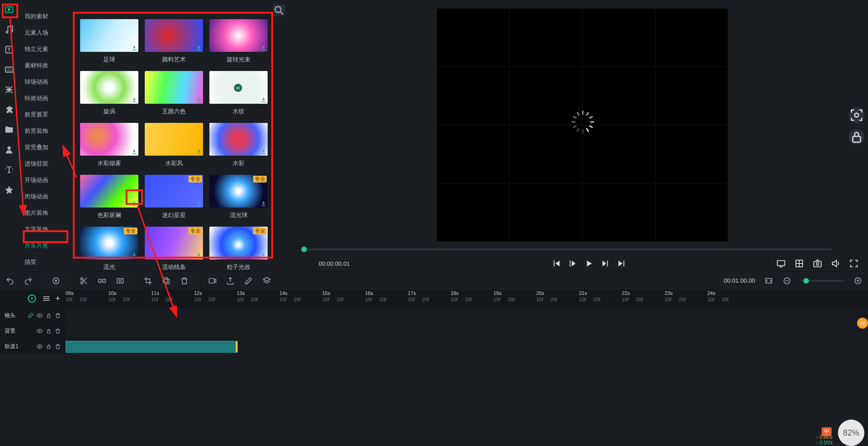 This screenshot has height=446, width=868. What do you see at coordinates (45, 115) in the screenshot?
I see `category-item: 前景遮罩` at bounding box center [45, 115].